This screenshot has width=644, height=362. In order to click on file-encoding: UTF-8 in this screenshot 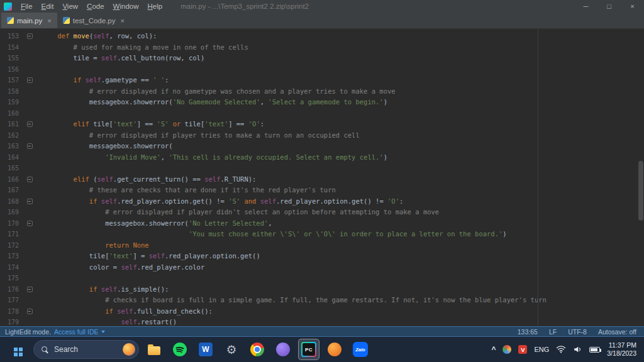, I will do `click(577, 332)`.